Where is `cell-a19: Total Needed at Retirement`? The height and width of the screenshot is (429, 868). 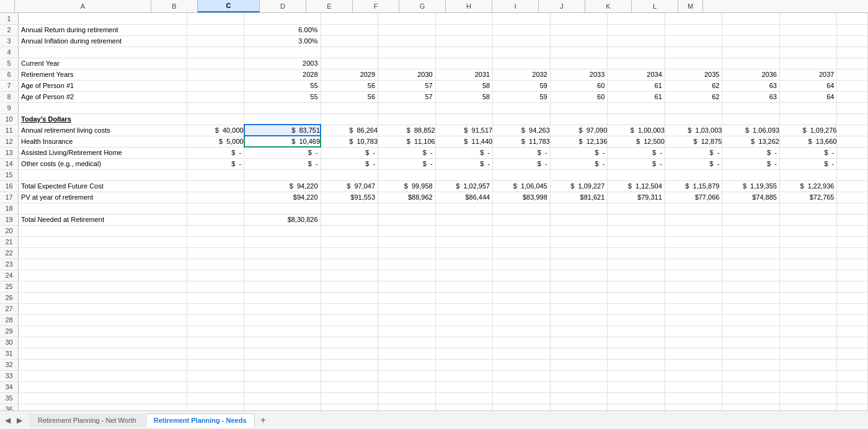 cell-a19: Total Needed at Retirement is located at coordinates (103, 219).